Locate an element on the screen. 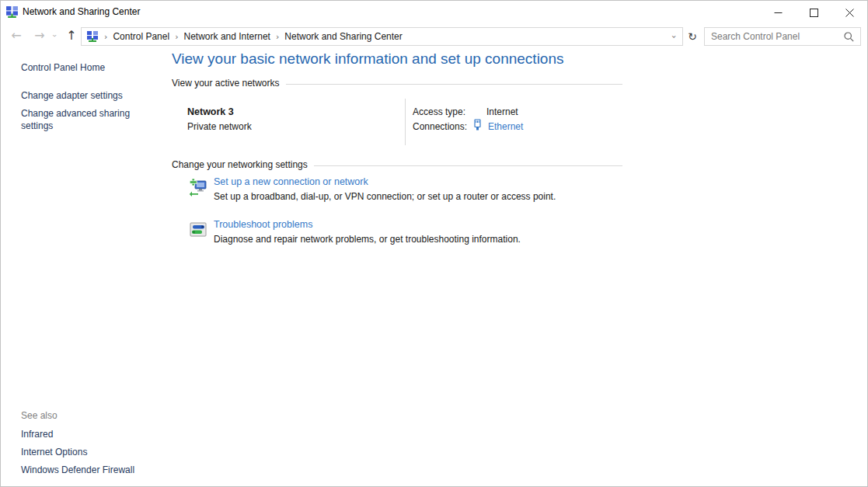 This screenshot has height=487, width=868. page-title: View your basic network information and … is located at coordinates (368, 59).